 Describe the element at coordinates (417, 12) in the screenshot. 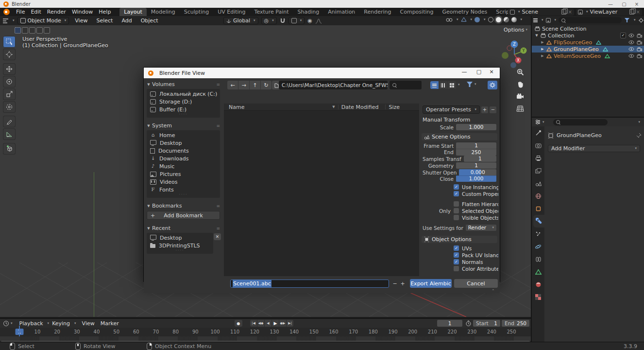

I see `tab-compositing: Compositing` at that location.